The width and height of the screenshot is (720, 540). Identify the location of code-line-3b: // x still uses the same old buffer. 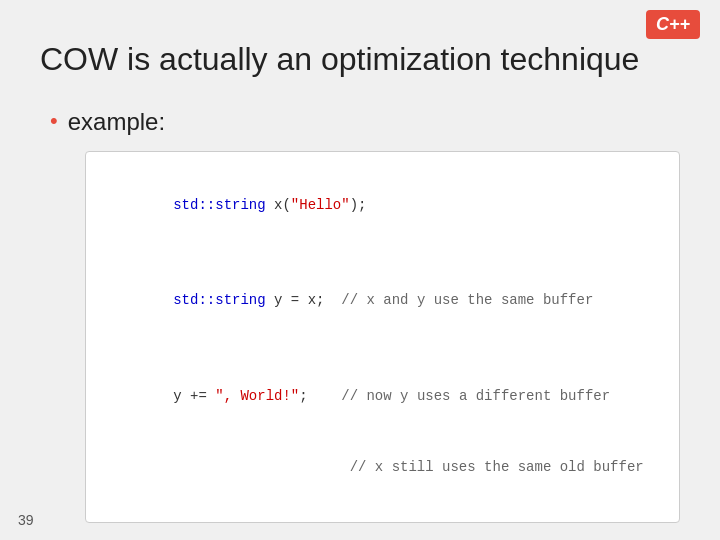
(382, 468).